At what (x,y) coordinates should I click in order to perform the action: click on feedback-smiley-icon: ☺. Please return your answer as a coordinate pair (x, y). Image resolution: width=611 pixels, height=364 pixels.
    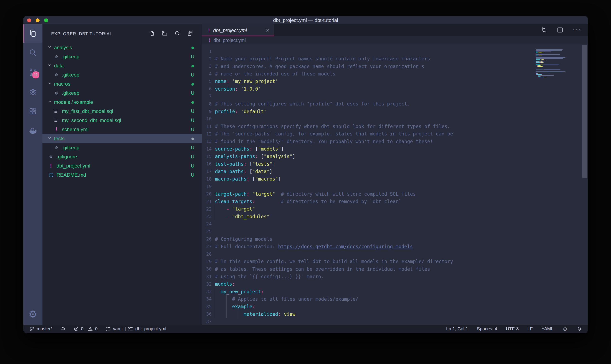
    Looking at the image, I should click on (565, 329).